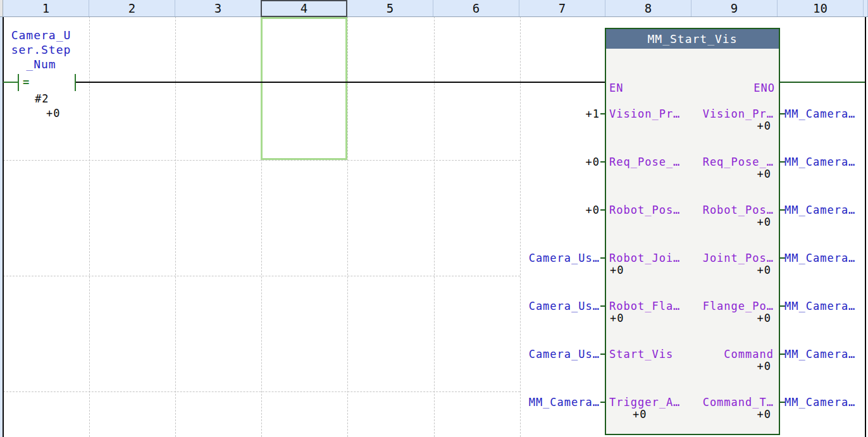  What do you see at coordinates (648, 8) in the screenshot?
I see `column-header-cell-8: 8` at bounding box center [648, 8].